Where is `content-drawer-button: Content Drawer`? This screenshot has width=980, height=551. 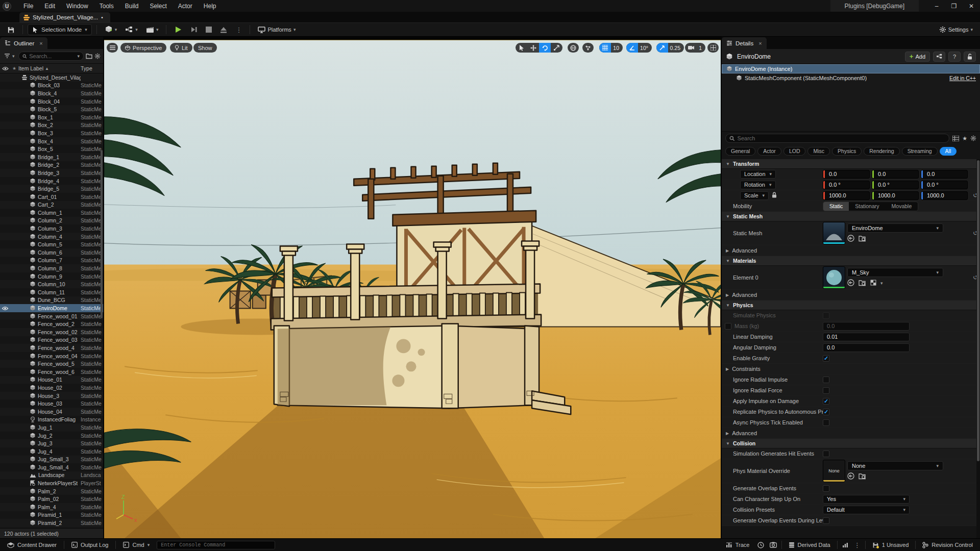
content-drawer-button: Content Drawer is located at coordinates (32, 545).